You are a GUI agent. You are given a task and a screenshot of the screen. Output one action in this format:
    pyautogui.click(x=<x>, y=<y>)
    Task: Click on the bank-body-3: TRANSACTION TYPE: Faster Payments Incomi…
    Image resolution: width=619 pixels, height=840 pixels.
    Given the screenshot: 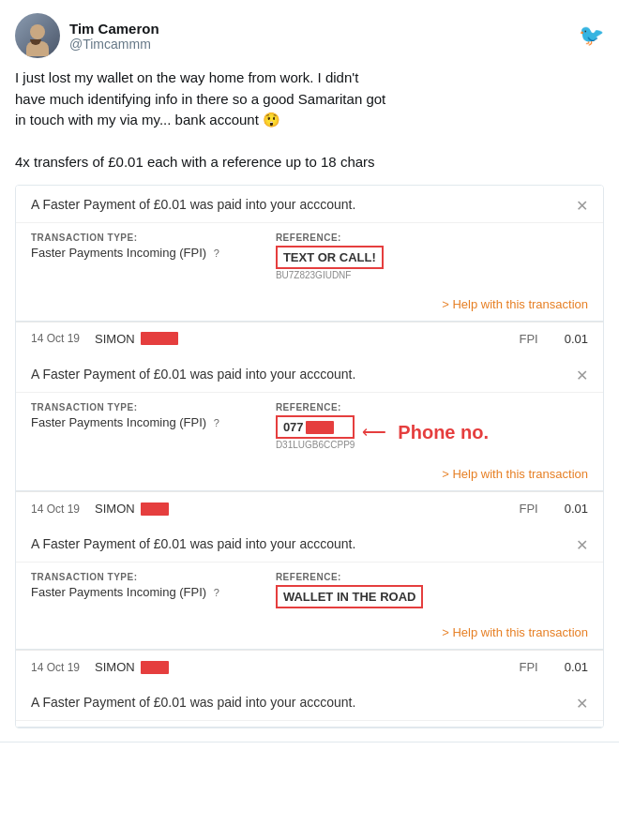 What is the action you would take?
    pyautogui.click(x=310, y=591)
    